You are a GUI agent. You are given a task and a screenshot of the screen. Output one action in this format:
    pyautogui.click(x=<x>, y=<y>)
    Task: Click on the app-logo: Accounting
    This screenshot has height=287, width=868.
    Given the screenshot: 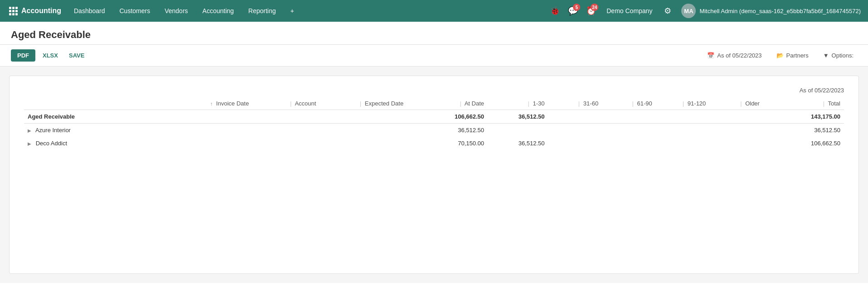 What is the action you would take?
    pyautogui.click(x=35, y=11)
    